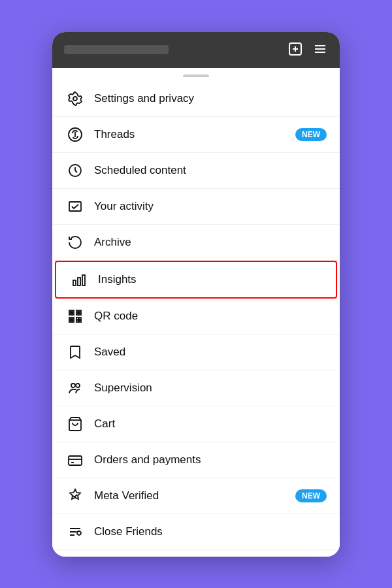  I want to click on menu-item-settings: Settings and privacy, so click(196, 99).